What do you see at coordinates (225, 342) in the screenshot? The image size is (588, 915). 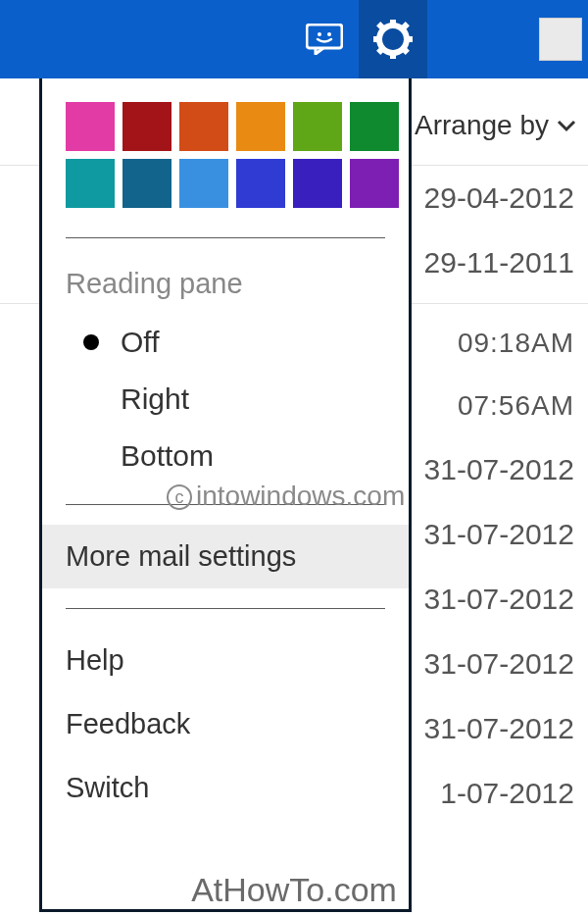 I see `reading-pane-off: Off` at bounding box center [225, 342].